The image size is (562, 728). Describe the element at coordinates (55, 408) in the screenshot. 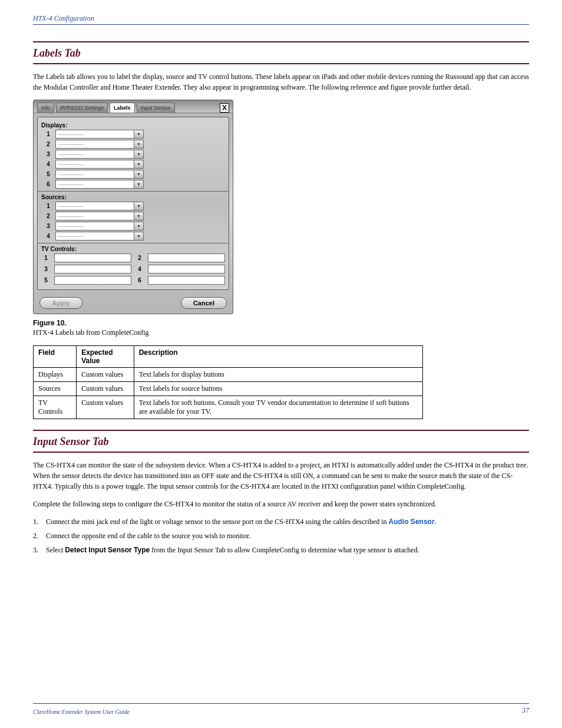

I see `table-cell: TV Controls` at that location.